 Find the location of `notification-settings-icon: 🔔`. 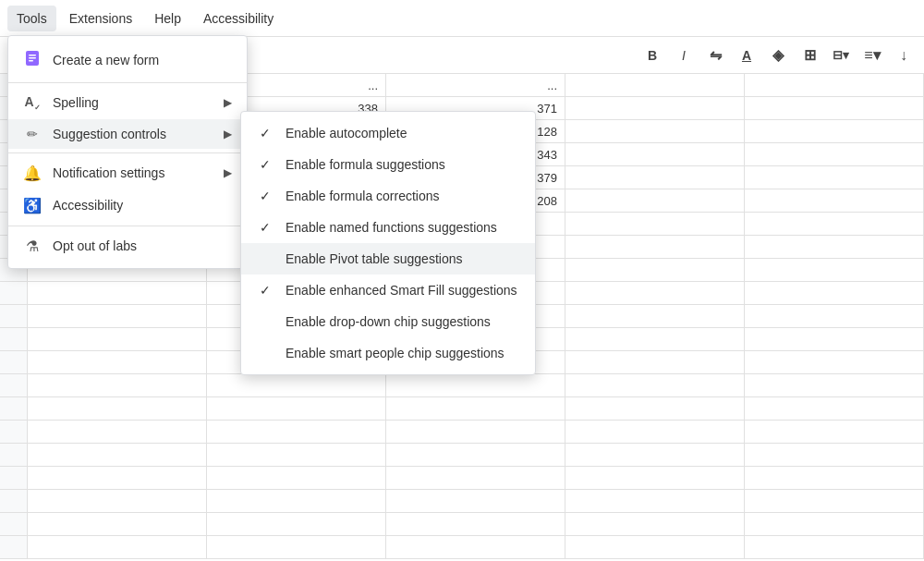

notification-settings-icon: 🔔 is located at coordinates (32, 174).